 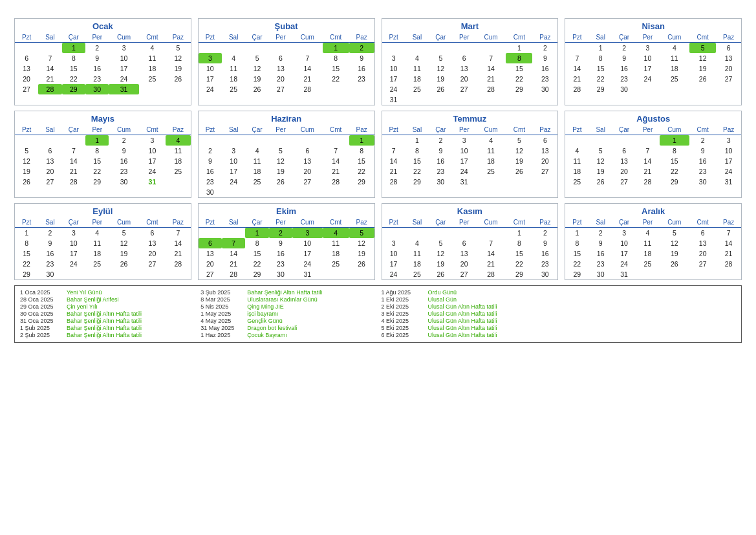 What do you see at coordinates (441, 182) in the screenshot?
I see `calendar-day: 30` at bounding box center [441, 182].